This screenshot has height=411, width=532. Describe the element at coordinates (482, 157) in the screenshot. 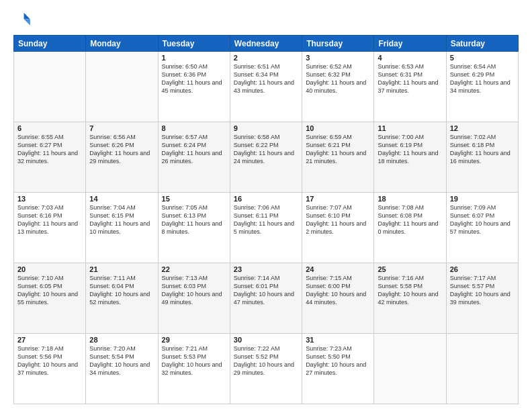

I see `calendar-cell: 12Sunrise: 7:02 AMSunset: 6:18 PMDayligh…` at that location.